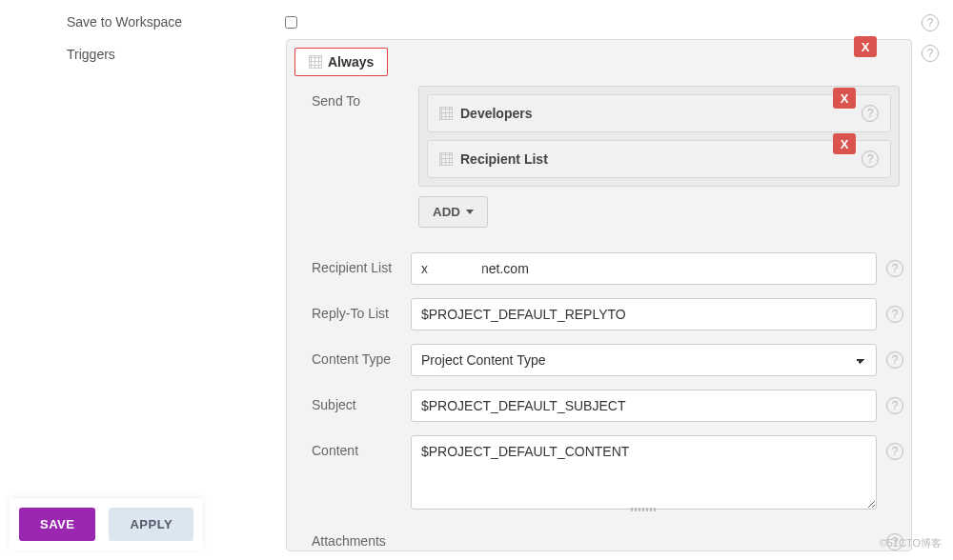 Image resolution: width=953 pixels, height=560 pixels. Describe the element at coordinates (348, 447) in the screenshot. I see `content-label: Content` at that location.